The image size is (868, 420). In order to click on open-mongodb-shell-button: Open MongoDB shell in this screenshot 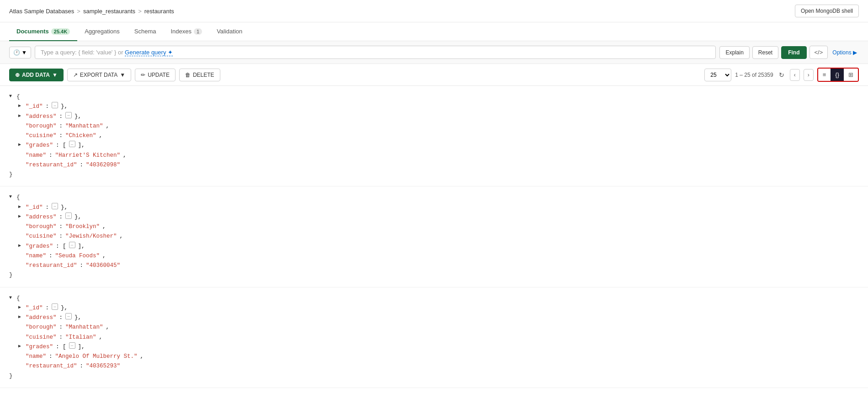, I will do `click(827, 11)`.